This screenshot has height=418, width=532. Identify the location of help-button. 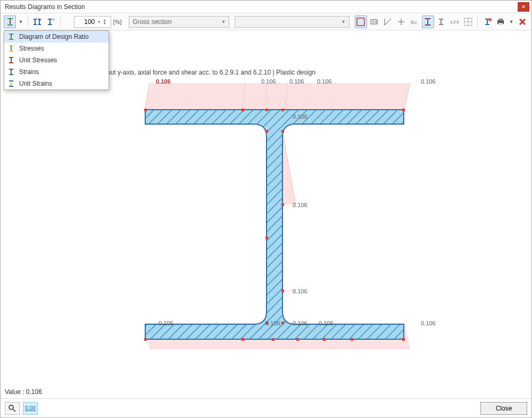
(12, 408).